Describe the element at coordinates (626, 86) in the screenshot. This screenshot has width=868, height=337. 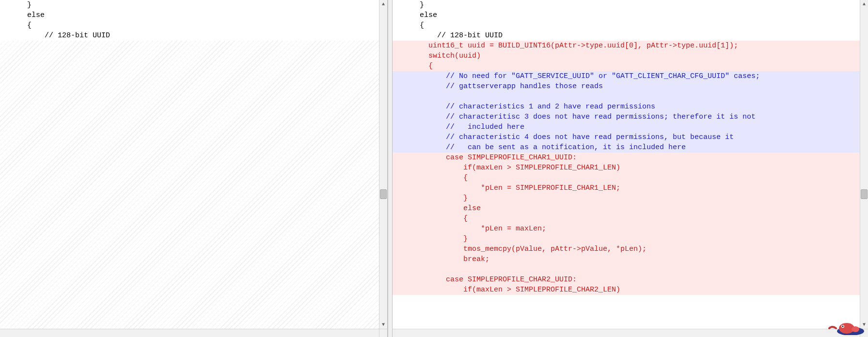
I see `code-line: // gattserverapp handles those reads` at that location.